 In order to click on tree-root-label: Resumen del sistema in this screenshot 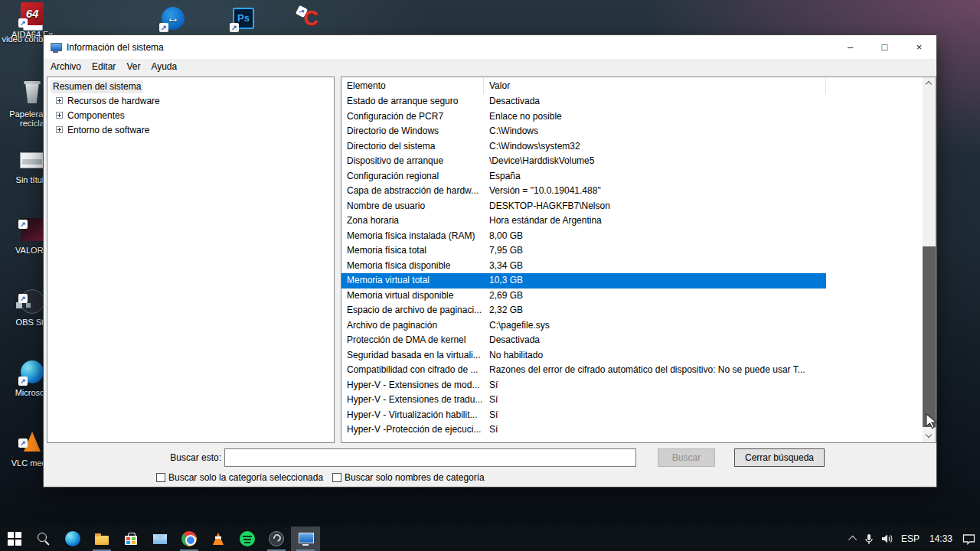, I will do `click(96, 87)`.